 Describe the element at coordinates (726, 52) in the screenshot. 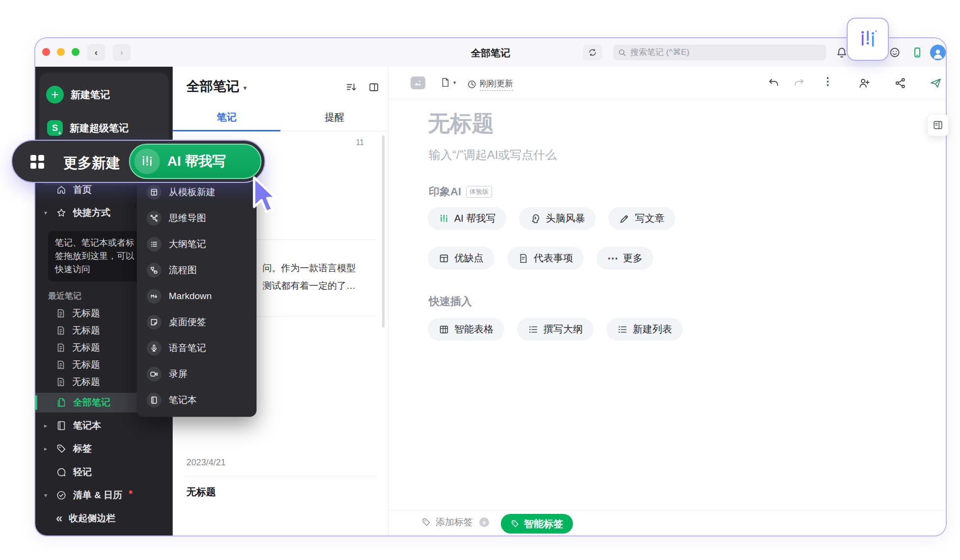

I see `search-input` at that location.